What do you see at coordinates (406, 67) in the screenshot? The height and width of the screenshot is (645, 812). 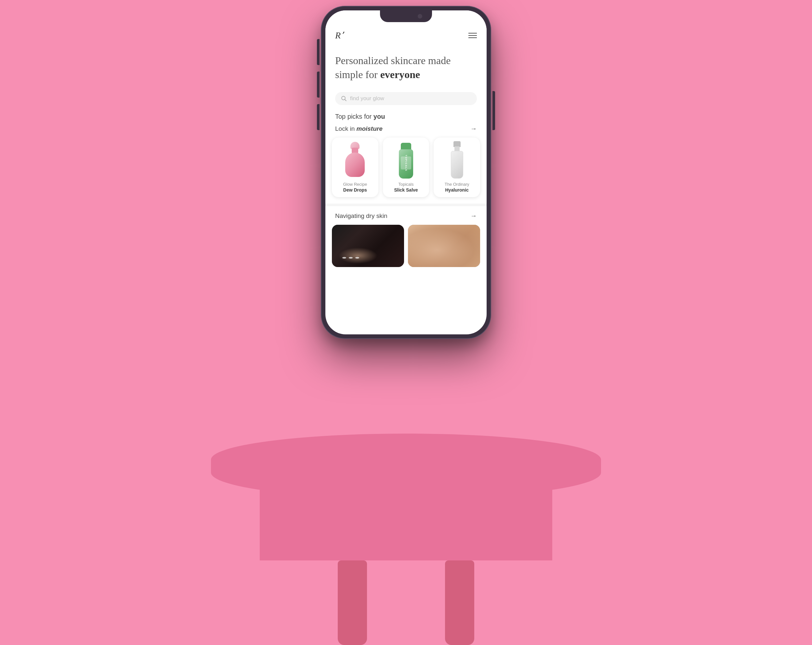 I see `hero-section: Personalized skincare made simple for ev…` at bounding box center [406, 67].